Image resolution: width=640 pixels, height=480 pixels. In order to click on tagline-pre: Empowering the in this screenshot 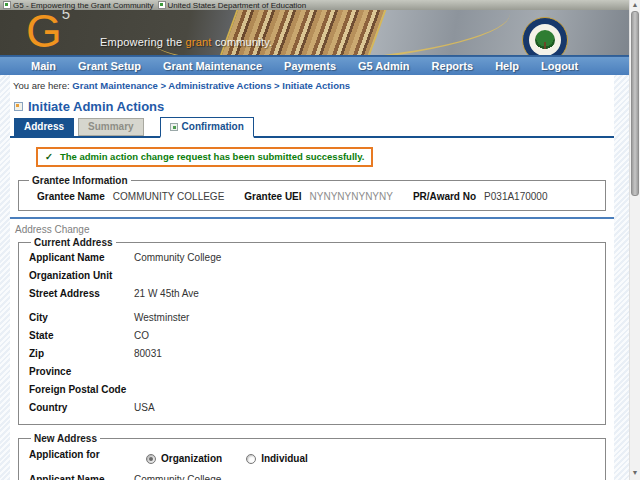, I will do `click(143, 42)`.